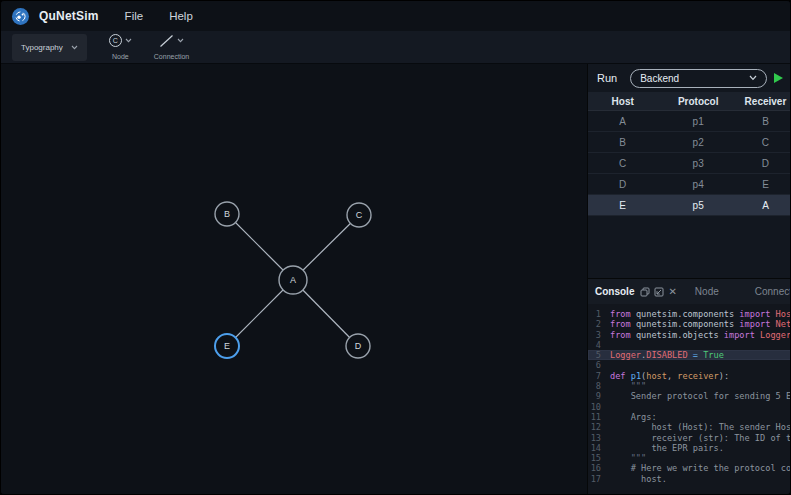  What do you see at coordinates (690, 407) in the screenshot?
I see `code-line: 10` at bounding box center [690, 407].